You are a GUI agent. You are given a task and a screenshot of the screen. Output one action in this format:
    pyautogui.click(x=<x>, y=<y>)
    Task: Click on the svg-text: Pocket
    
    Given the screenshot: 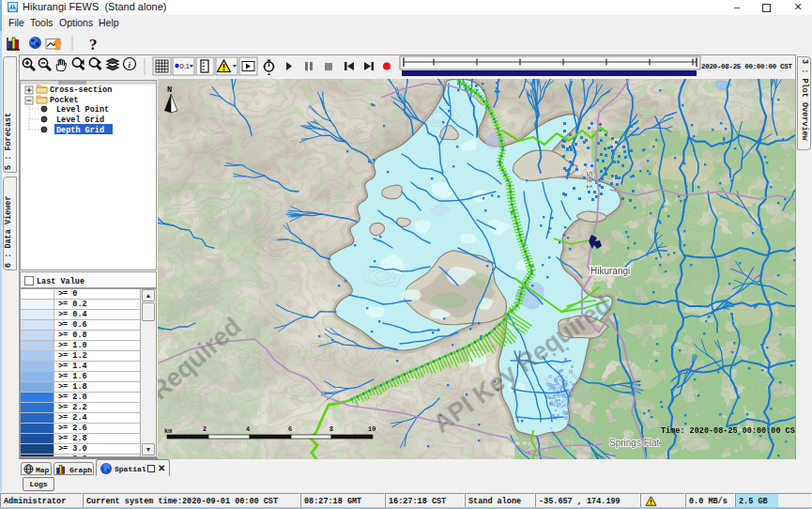 What is the action you would take?
    pyautogui.click(x=64, y=100)
    